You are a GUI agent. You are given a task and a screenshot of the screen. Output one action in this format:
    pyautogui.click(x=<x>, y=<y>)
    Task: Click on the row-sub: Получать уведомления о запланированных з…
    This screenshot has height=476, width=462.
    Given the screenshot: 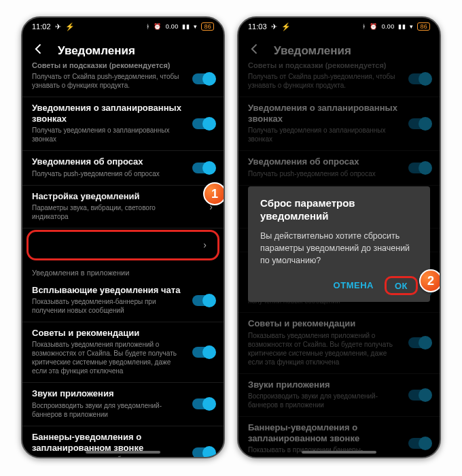 What is the action you would take?
    pyautogui.click(x=123, y=135)
    